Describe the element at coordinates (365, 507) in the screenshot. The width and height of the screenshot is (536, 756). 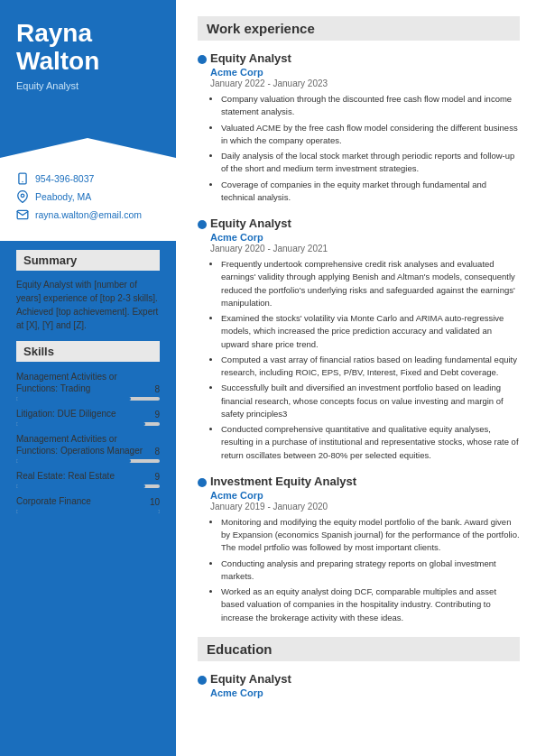
I see `job-dates: January 2019 - January 2020` at that location.